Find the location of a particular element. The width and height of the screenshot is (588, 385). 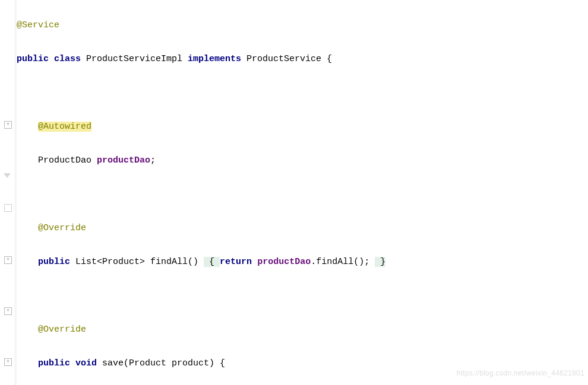

fold-up-icon is located at coordinates (8, 208).